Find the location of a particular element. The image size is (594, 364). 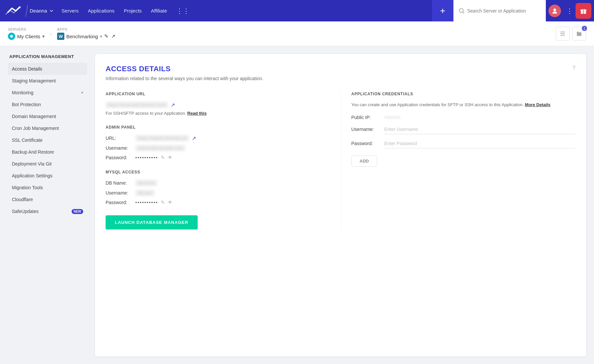

ssh-note: For SSH/SFTP access to your Application.… is located at coordinates (218, 113).